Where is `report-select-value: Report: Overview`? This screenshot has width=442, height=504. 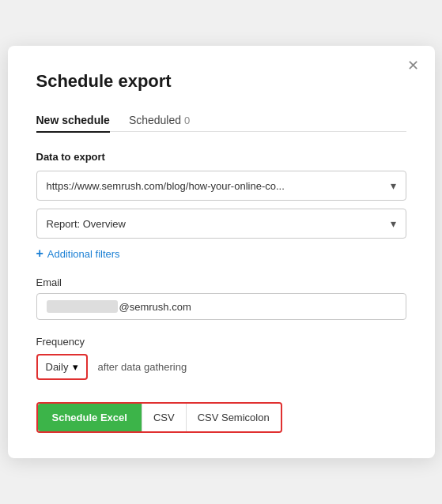
report-select-value: Report: Overview is located at coordinates (86, 224).